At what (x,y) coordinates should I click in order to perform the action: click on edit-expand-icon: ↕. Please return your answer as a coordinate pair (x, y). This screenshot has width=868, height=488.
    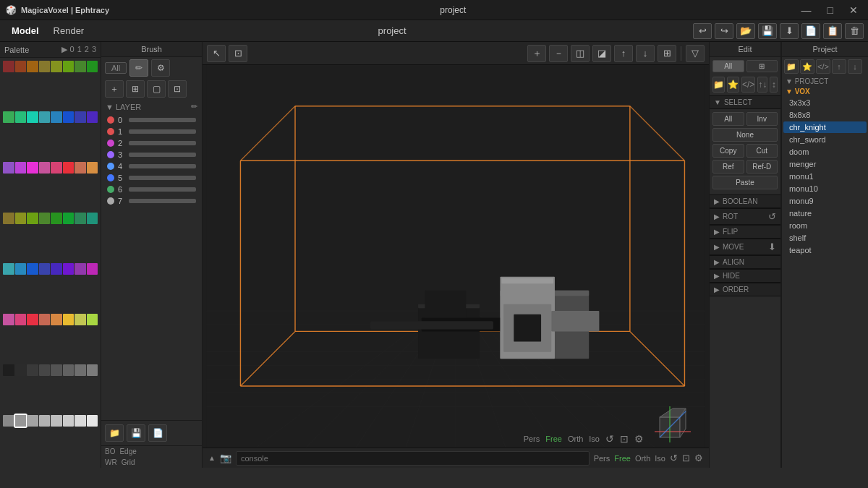
    Looking at the image, I should click on (774, 85).